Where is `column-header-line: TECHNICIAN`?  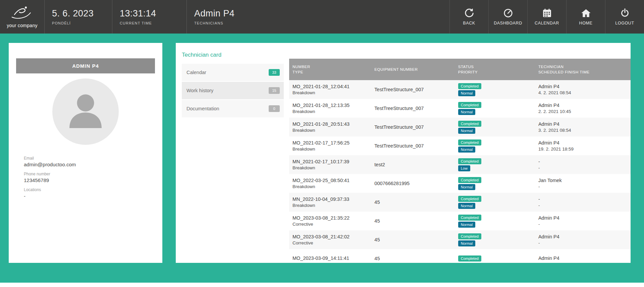 column-header-line: TECHNICIAN is located at coordinates (584, 67).